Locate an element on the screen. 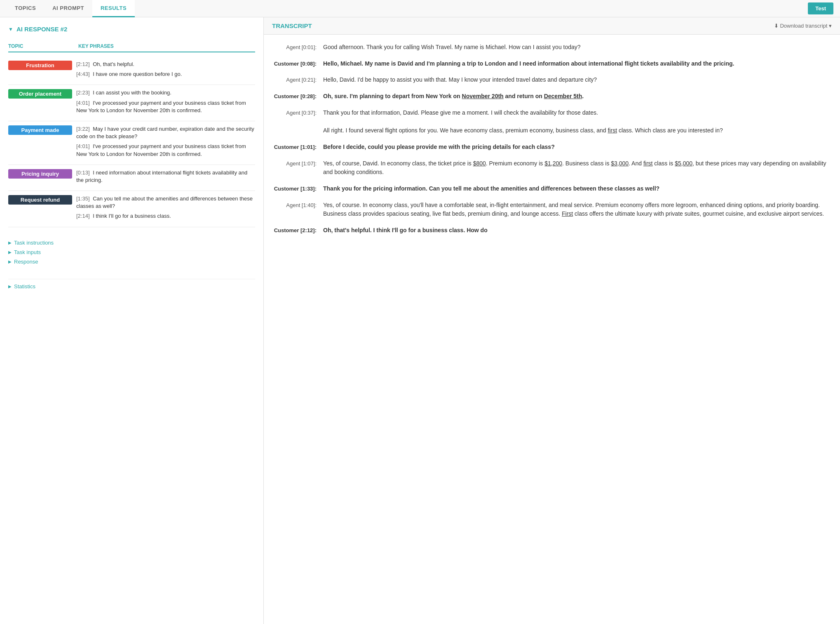 The image size is (840, 624). tab-topics: TOPICS is located at coordinates (26, 9).